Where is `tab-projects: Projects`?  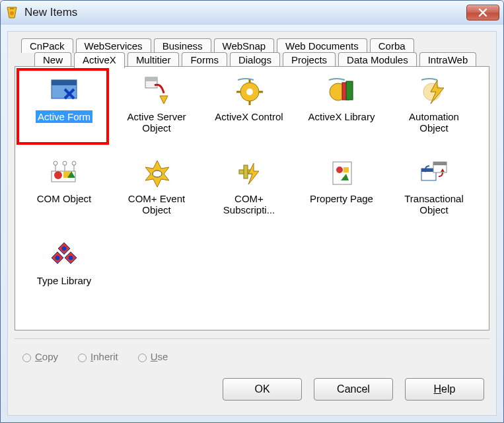
tab-projects: Projects is located at coordinates (309, 59).